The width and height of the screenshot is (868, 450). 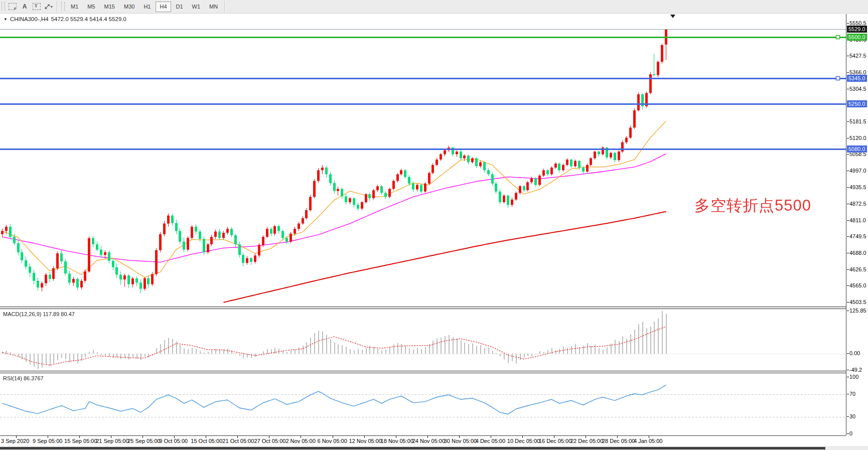 What do you see at coordinates (6, 19) in the screenshot?
I see `chart-menu-triangle-icon: ▼` at bounding box center [6, 19].